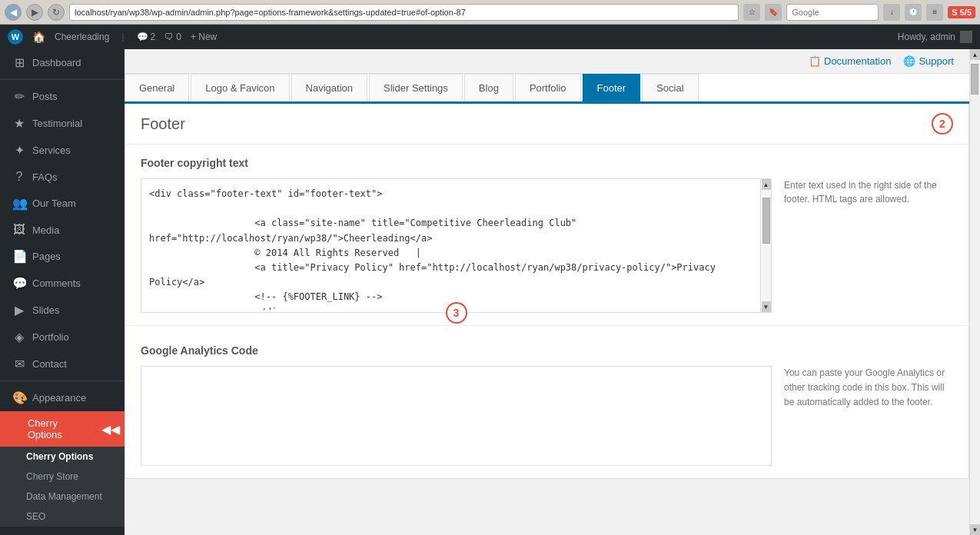 Image resolution: width=980 pixels, height=535 pixels. Describe the element at coordinates (173, 37) in the screenshot. I see `admin-bar-comments: 🗨 0` at that location.